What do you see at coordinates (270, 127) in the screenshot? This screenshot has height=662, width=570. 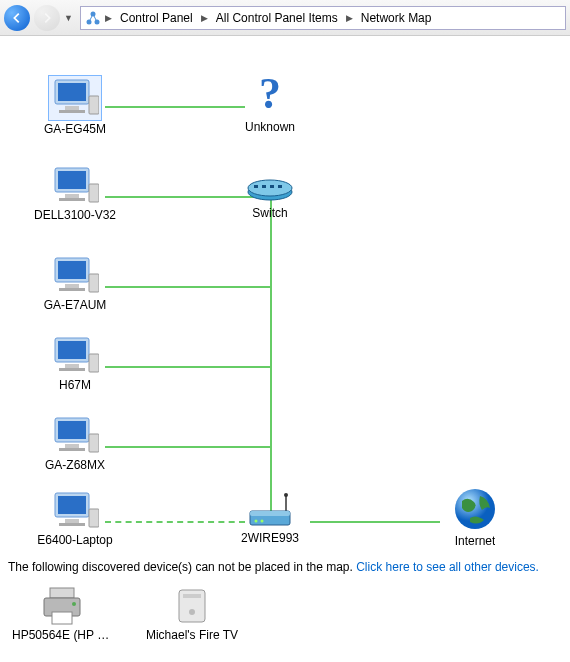 I see `device-label: Unknown` at bounding box center [270, 127].